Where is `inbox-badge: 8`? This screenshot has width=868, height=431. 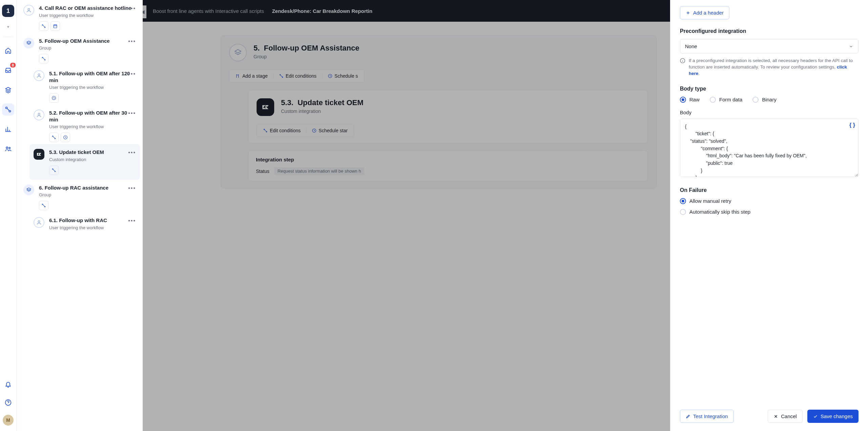
inbox-badge: 8 is located at coordinates (13, 65).